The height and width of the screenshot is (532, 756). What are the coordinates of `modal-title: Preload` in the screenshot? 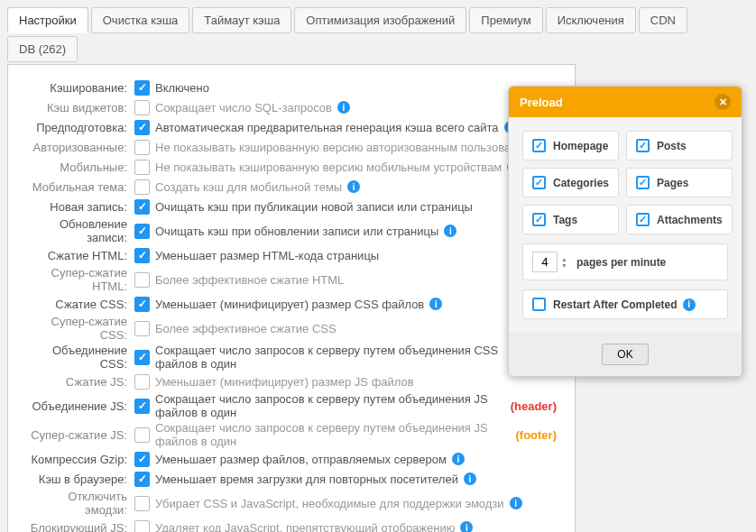 It's located at (541, 103).